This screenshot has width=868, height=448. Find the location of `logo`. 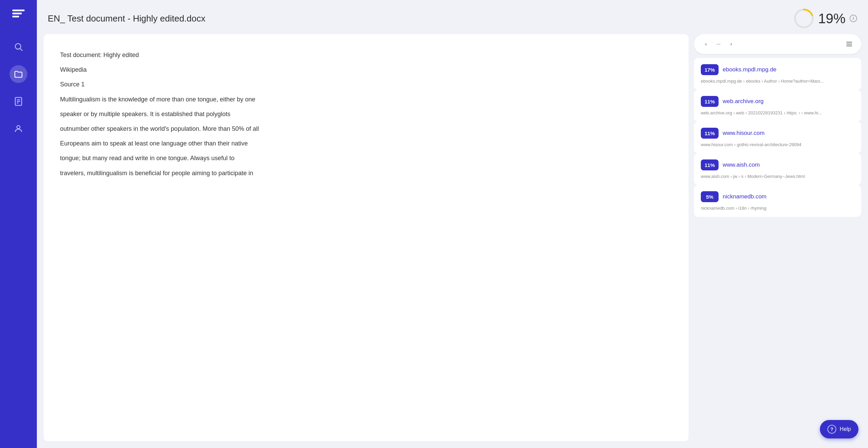

logo is located at coordinates (18, 14).